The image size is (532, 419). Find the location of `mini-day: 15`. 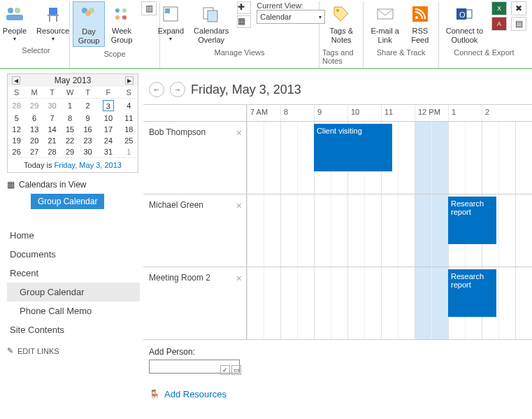

mini-day: 15 is located at coordinates (70, 129).